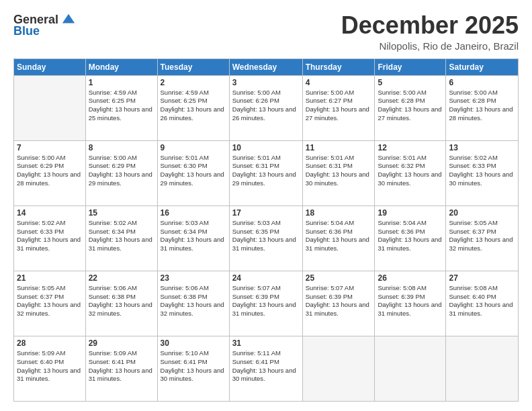 This screenshot has width=532, height=411. I want to click on calendar-day-cell: 27Sunrise: 5:08 AM Sunset: 6:40 PM Dayli…, so click(482, 304).